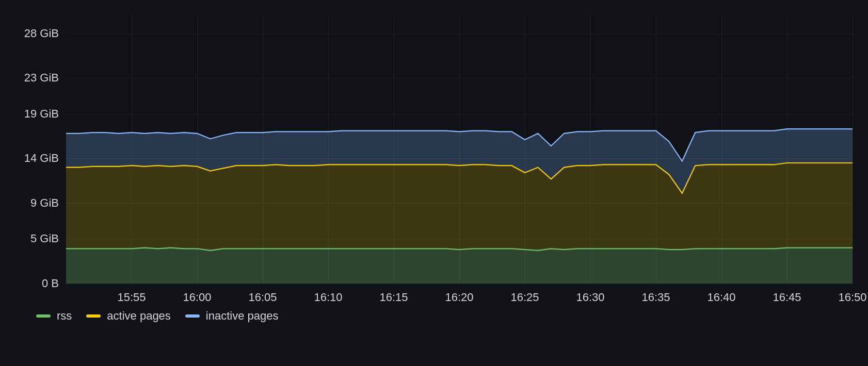  Describe the element at coordinates (393, 294) in the screenshot. I see `x-tick-label: 16:15` at that location.